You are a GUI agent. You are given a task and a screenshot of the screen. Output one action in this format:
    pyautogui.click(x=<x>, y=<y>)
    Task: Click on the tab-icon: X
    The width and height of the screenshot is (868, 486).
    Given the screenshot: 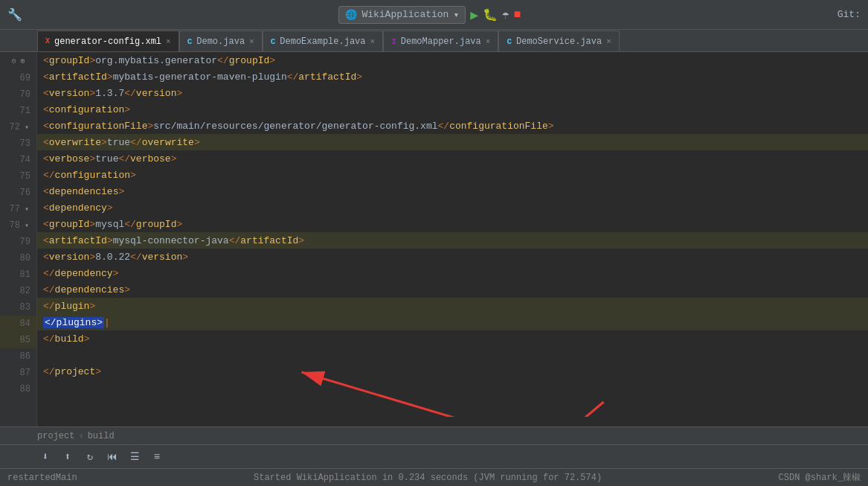 What is the action you would take?
    pyautogui.click(x=48, y=42)
    